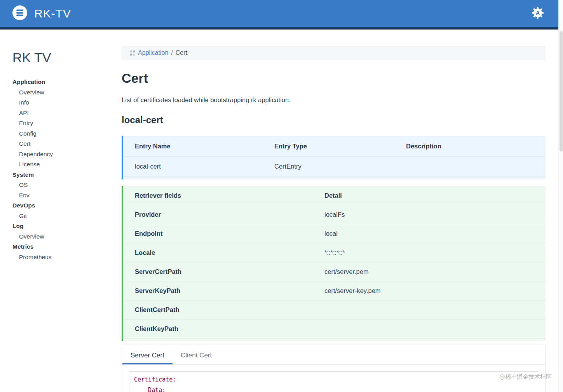 Image resolution: width=563 pixels, height=392 pixels. I want to click on sidebar-item-entry: Entry, so click(64, 124).